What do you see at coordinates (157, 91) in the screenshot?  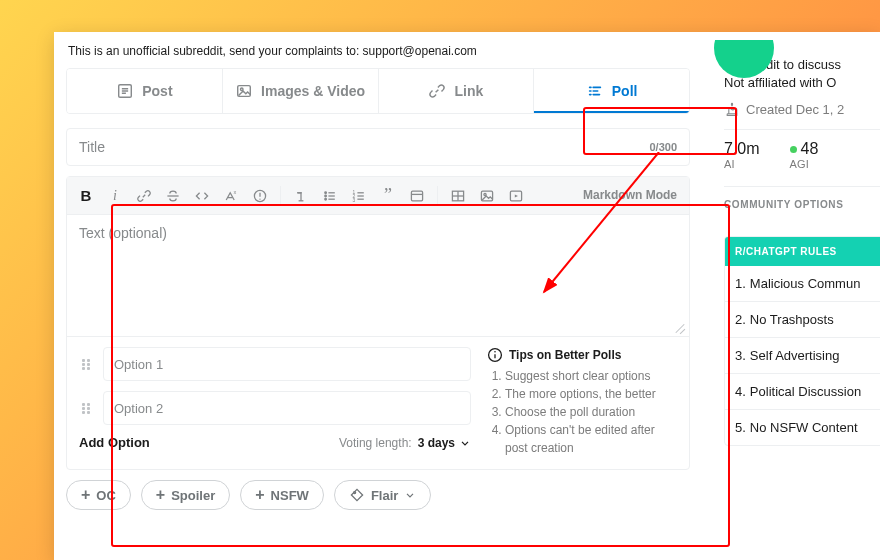 I see `tab-post-label: Post` at bounding box center [157, 91].